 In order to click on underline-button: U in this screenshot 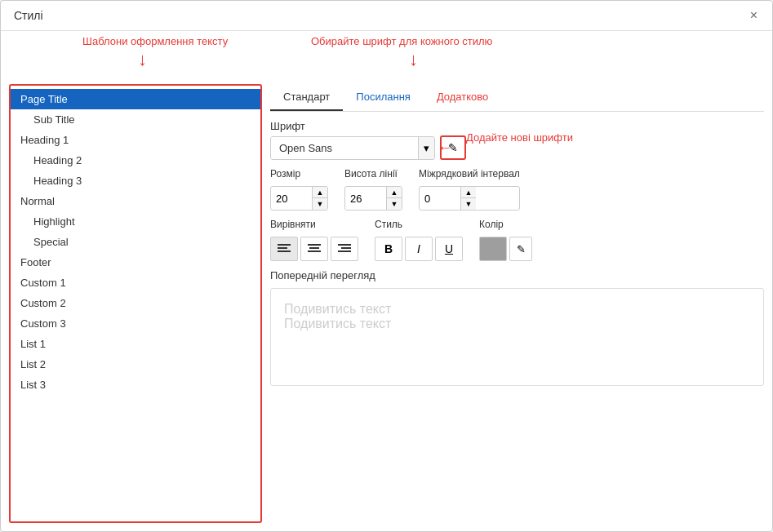, I will do `click(449, 249)`.